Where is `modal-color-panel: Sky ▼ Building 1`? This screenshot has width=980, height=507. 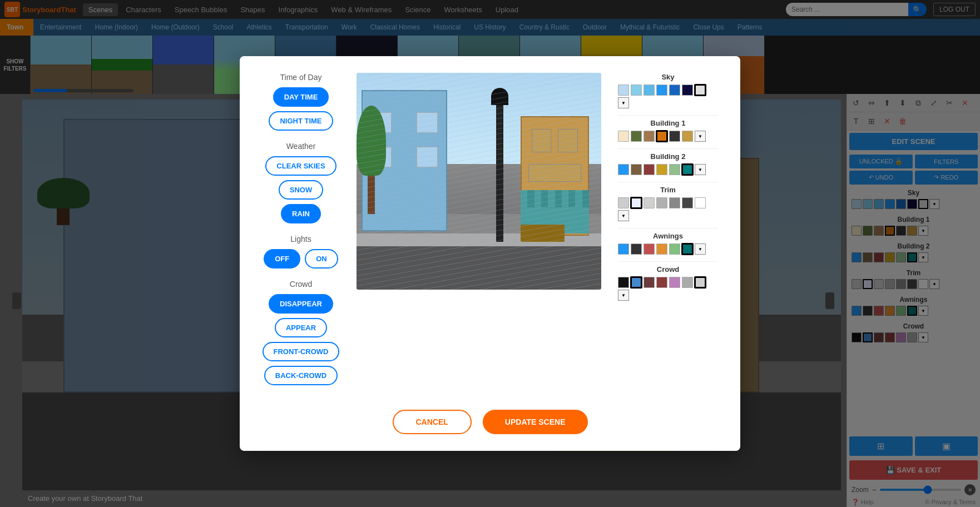
modal-color-panel: Sky ▼ Building 1 is located at coordinates (668, 235).